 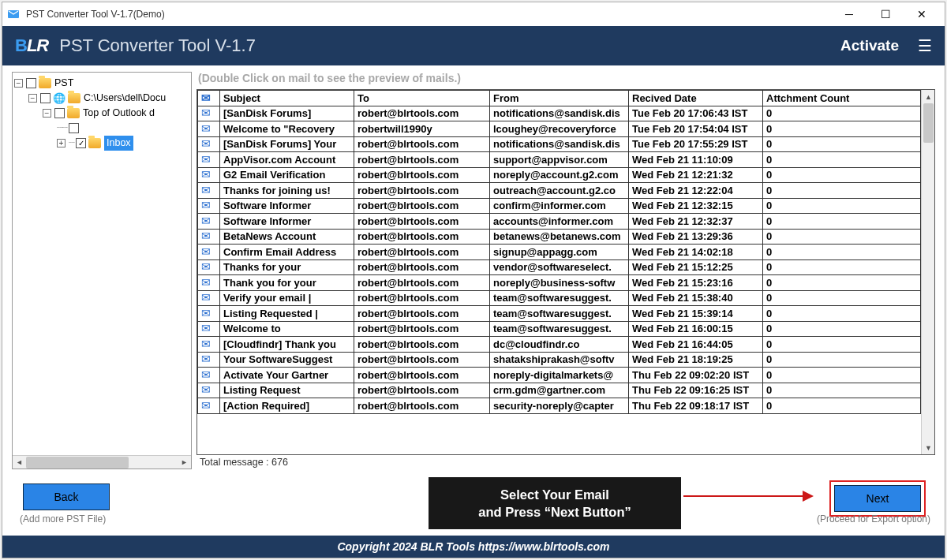 I want to click on table-row: ✉Welcome to "Recoveryrobertwill1990ylcou…, so click(x=560, y=129).